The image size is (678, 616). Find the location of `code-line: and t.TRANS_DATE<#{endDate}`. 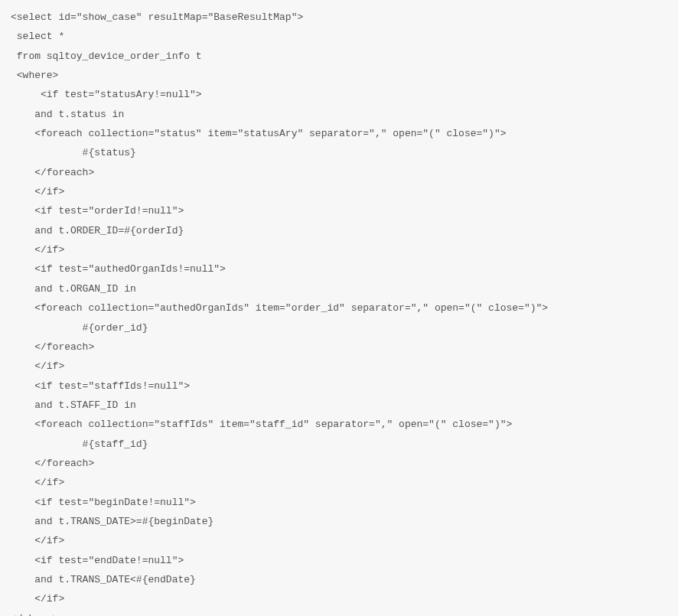

code-line: and t.TRANS_DATE<#{endDate} is located at coordinates (103, 580).